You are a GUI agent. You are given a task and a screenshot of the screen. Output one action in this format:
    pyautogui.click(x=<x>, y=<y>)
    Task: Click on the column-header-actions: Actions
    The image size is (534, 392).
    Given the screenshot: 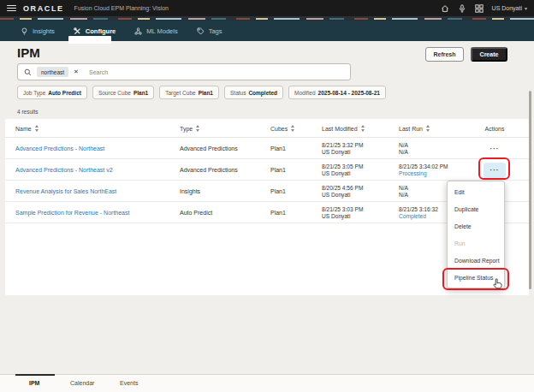 What is the action you would take?
    pyautogui.click(x=495, y=128)
    